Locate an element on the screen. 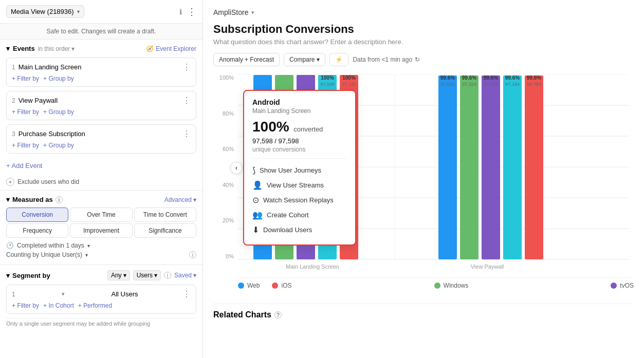 The height and width of the screenshot is (358, 644). segment-performed-btn: Performed is located at coordinates (95, 306).